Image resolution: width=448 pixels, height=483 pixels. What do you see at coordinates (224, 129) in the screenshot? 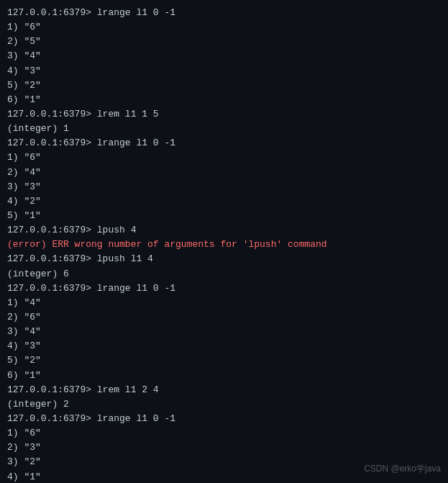
I see `terminal-line: (integer) 1` at bounding box center [224, 129].